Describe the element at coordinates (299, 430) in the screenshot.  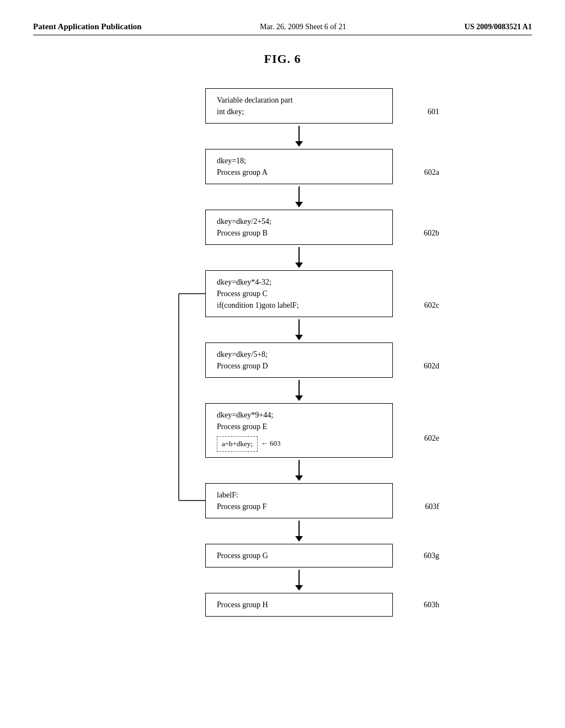
I see `box-602e-row: dkey=dkey*9+44; Process group E a=b+dkey…` at that location.